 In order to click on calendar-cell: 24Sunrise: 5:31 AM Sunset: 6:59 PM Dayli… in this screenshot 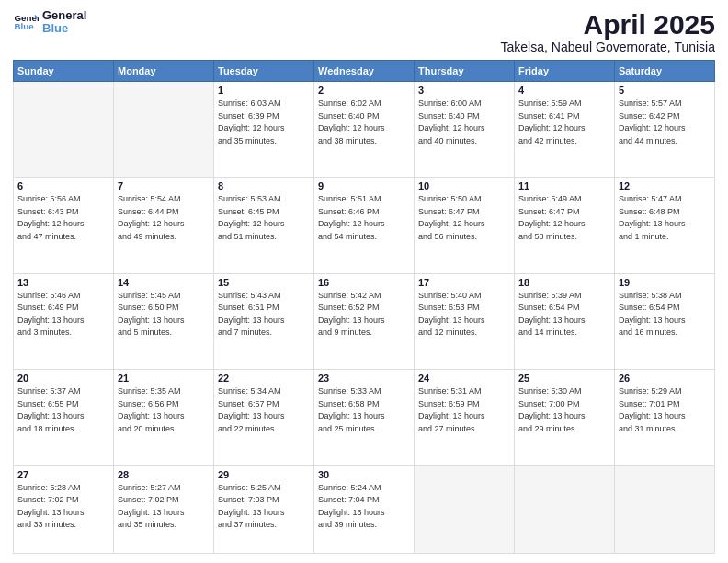, I will do `click(465, 418)`.